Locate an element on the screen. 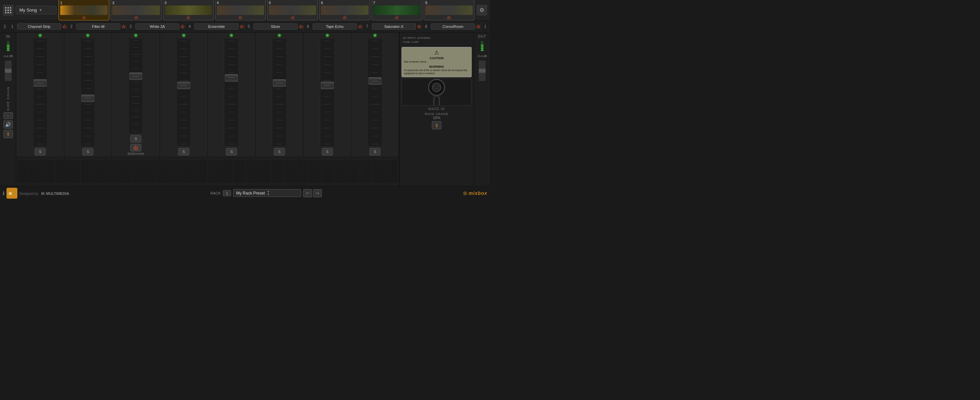 The width and height of the screenshot is (980, 400). song-selector: My Song ▼ is located at coordinates (36, 10).